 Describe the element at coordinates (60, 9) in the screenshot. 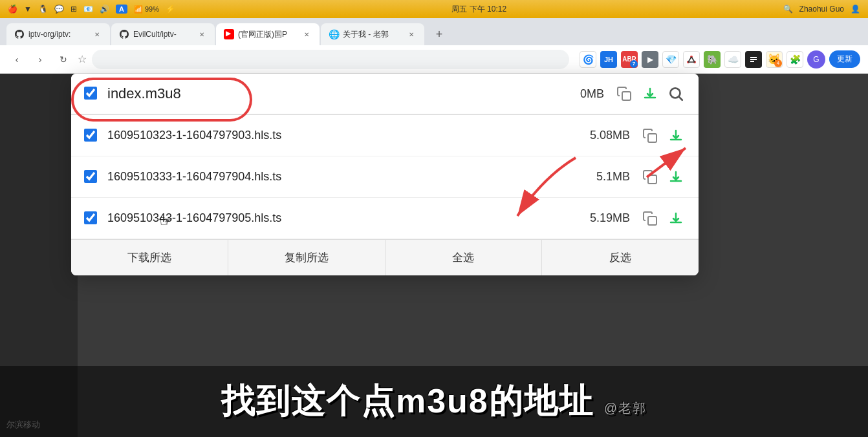

I see `system-icon-2: 💬` at that location.